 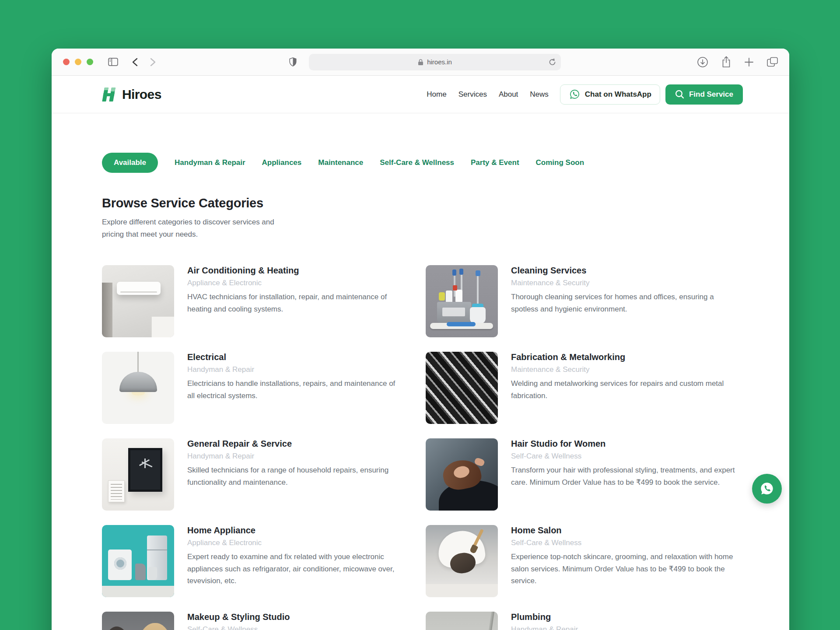 What do you see at coordinates (340, 163) in the screenshot?
I see `tab-maintenance: Maintenance` at bounding box center [340, 163].